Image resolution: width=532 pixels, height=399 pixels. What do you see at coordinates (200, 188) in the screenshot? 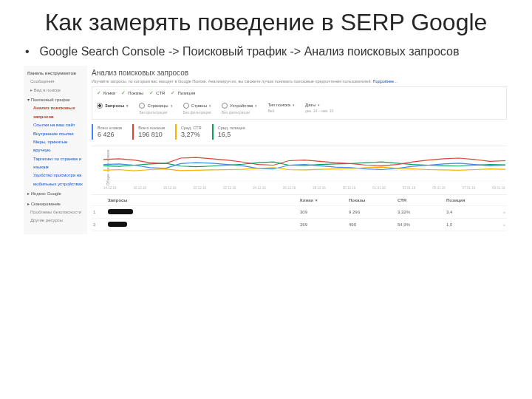
I see `x-tick: 20.12.16` at bounding box center [200, 188].